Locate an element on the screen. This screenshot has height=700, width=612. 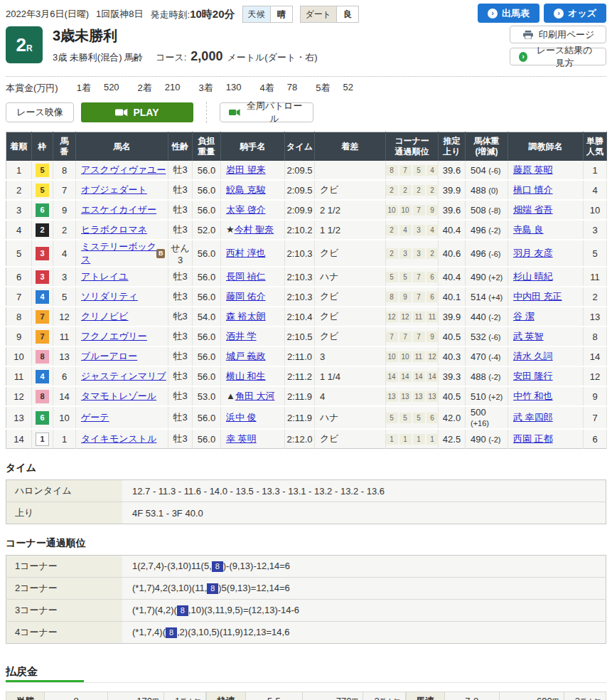
course-label: コース: is located at coordinates (171, 58).